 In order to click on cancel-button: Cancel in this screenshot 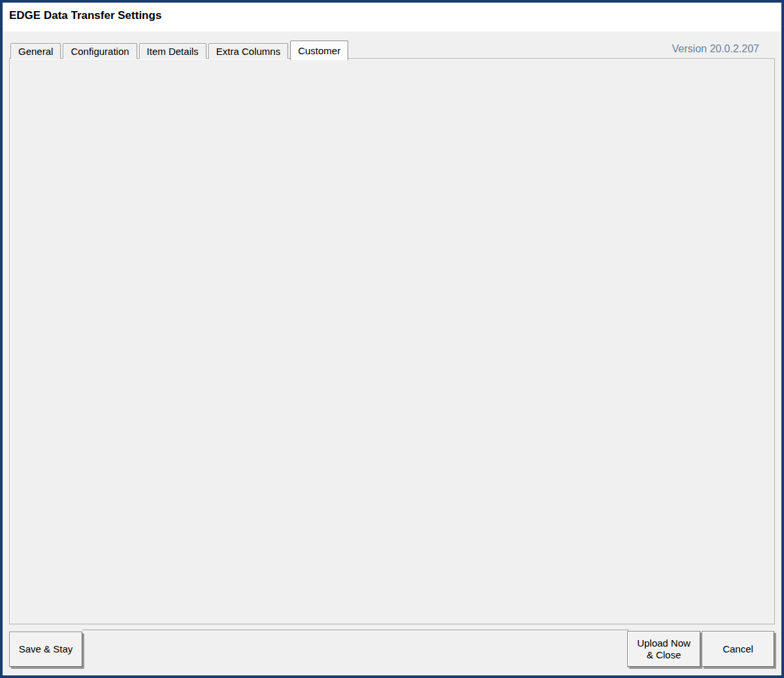, I will do `click(738, 649)`.